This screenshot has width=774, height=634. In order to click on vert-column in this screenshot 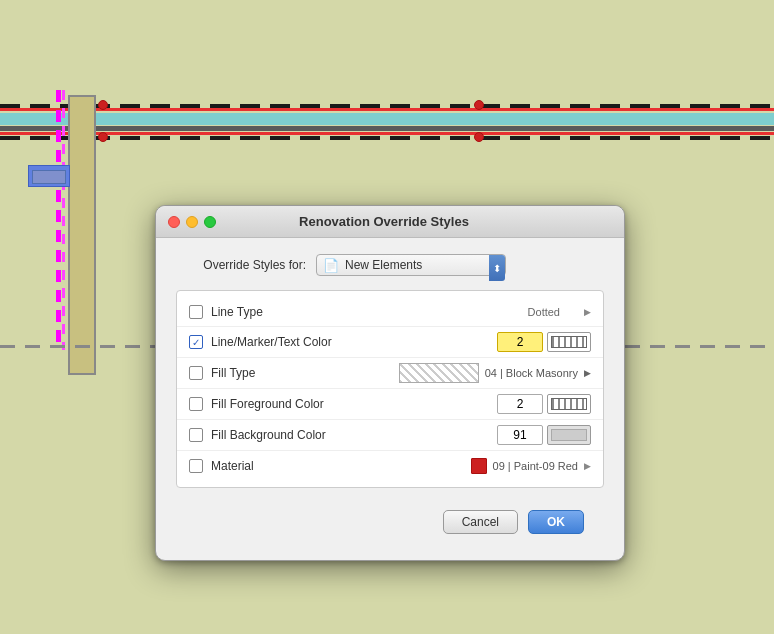, I will do `click(82, 235)`.